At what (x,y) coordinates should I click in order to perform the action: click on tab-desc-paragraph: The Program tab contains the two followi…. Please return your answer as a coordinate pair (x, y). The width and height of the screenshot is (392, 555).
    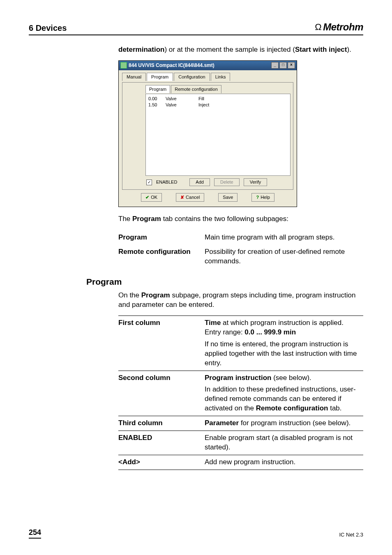
    Looking at the image, I should click on (241, 219).